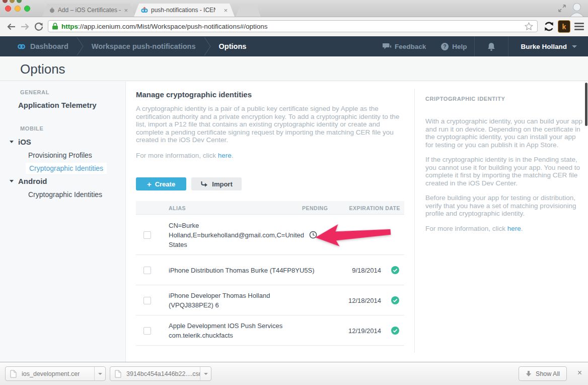 The image size is (588, 385). What do you see at coordinates (65, 195) in the screenshot?
I see `sidebar-item-cryptographic-identities-android: Cryptographic Identities` at bounding box center [65, 195].